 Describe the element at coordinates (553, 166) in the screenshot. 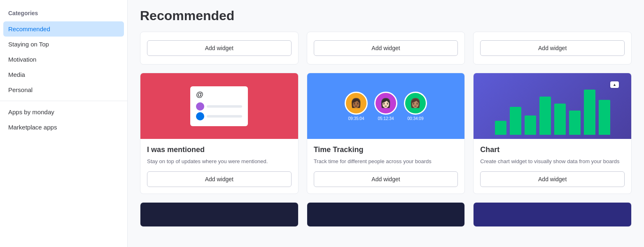

I see `chart-card-body: Chart Create chart widget to visually sh…` at that location.